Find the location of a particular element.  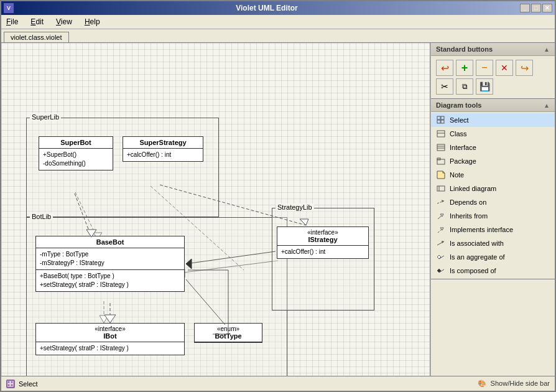

botlib-label: BotLib is located at coordinates (41, 217).